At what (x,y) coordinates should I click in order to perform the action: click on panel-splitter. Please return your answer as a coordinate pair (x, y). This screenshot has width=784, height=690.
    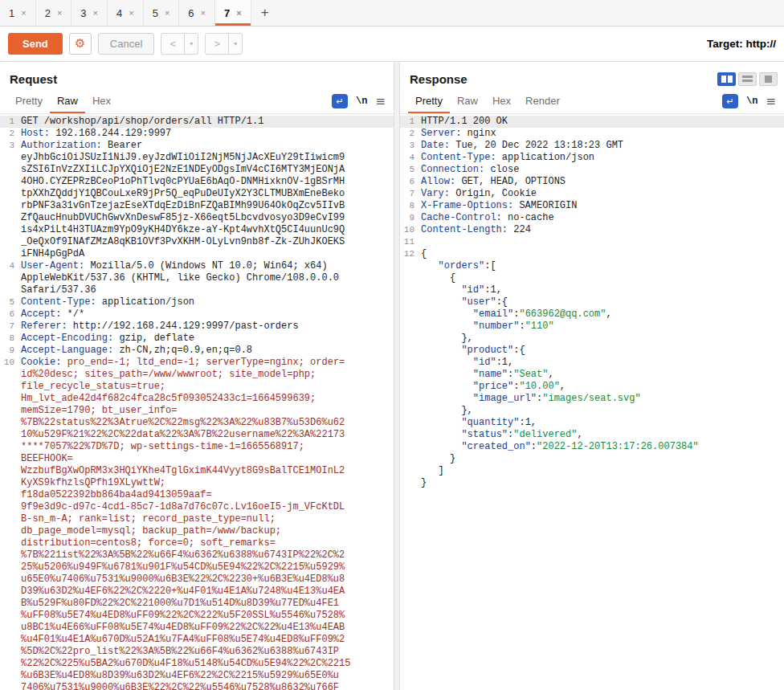
    Looking at the image, I should click on (397, 376).